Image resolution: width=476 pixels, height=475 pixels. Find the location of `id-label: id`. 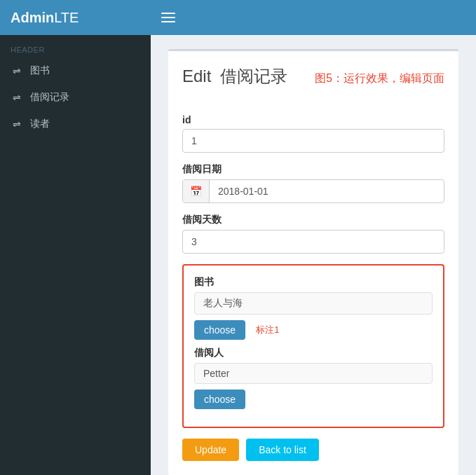

id-label: id is located at coordinates (313, 120).